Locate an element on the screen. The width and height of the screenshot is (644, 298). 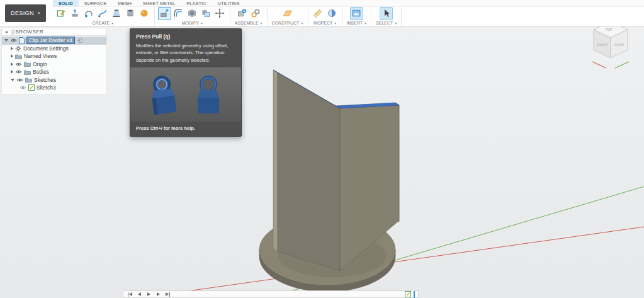
component-name: Clip Jar Divider v4 is located at coordinates (50, 40).